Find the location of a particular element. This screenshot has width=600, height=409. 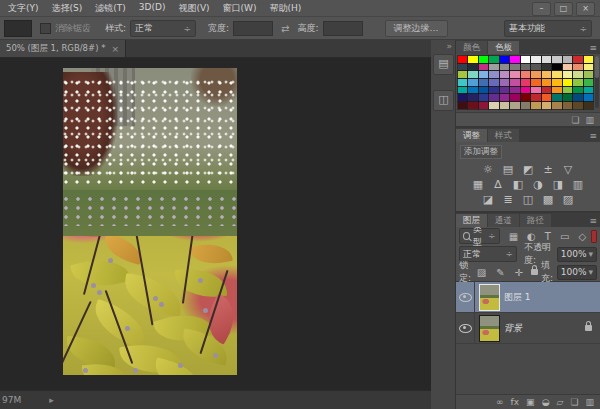

tab-paths: 路径 is located at coordinates (536, 220).